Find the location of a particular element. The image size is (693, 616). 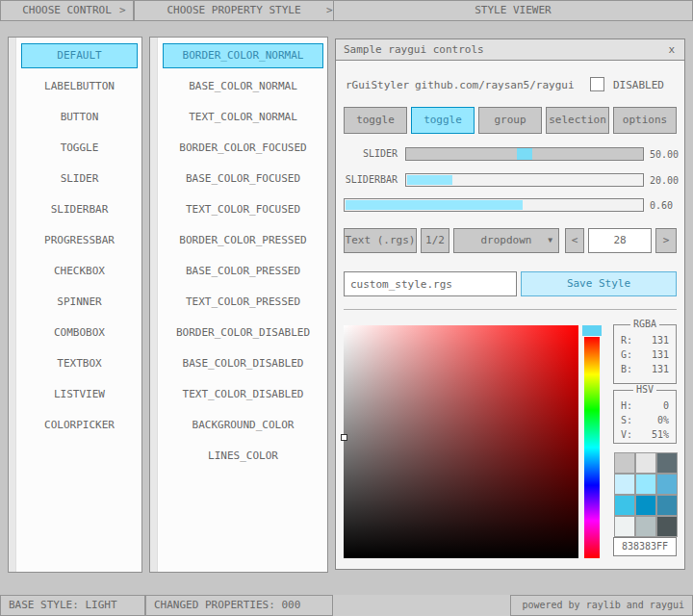

status-powered-by: powered by raylib and raygui is located at coordinates (602, 605).